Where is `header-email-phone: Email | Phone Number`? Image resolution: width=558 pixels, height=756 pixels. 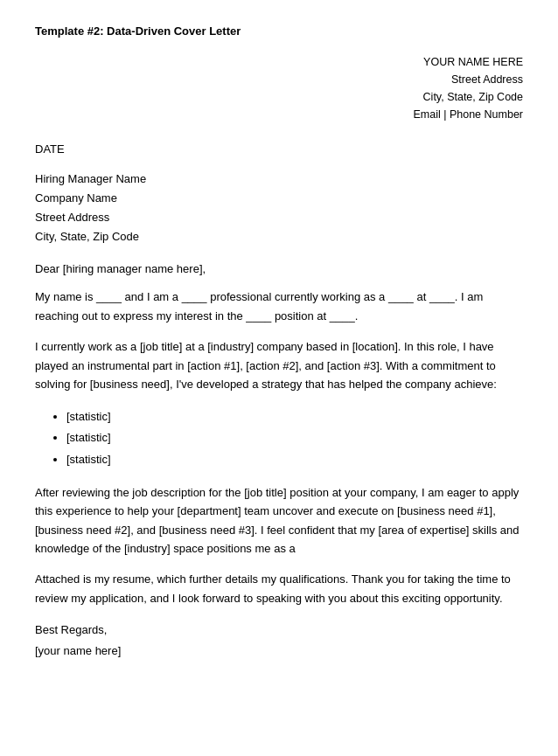
header-email-phone: Email | Phone Number is located at coordinates (279, 114).